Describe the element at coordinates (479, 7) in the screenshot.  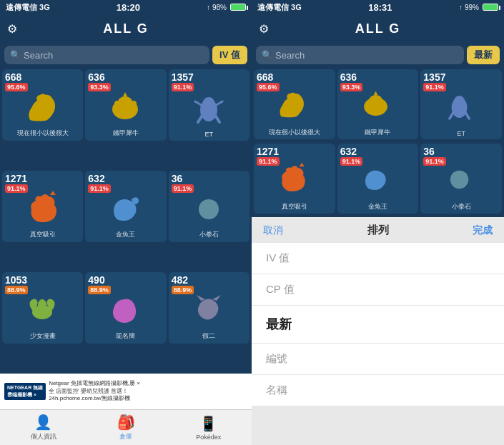
I see `right-right-status: ↑ 99%` at that location.